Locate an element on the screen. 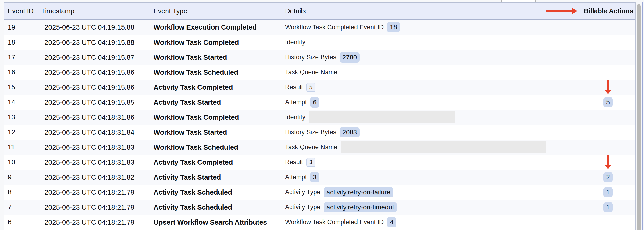  timestamp-cell: 2025-06-23 UTC 04:19:15.86 is located at coordinates (98, 72).